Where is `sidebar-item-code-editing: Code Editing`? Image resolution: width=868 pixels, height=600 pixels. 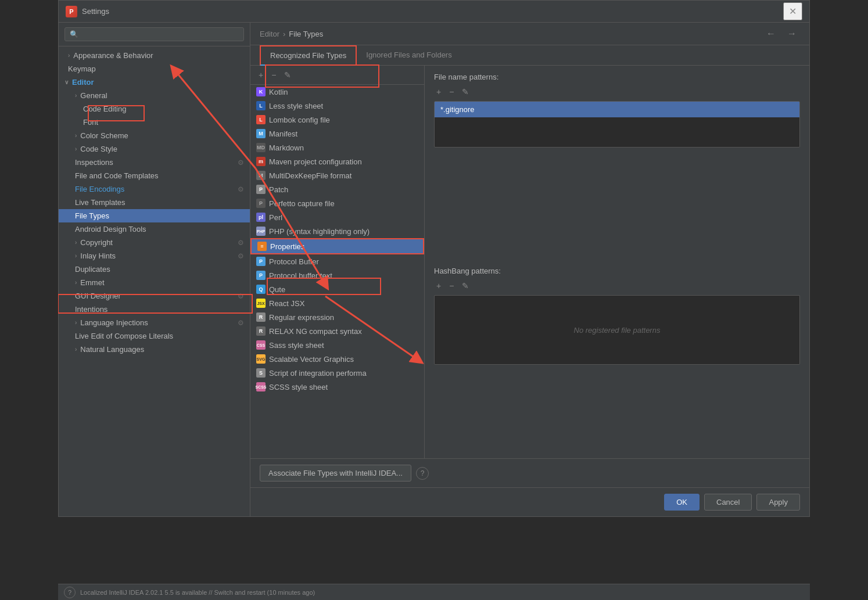
sidebar-item-code-editing: Code Editing is located at coordinates (155, 109).